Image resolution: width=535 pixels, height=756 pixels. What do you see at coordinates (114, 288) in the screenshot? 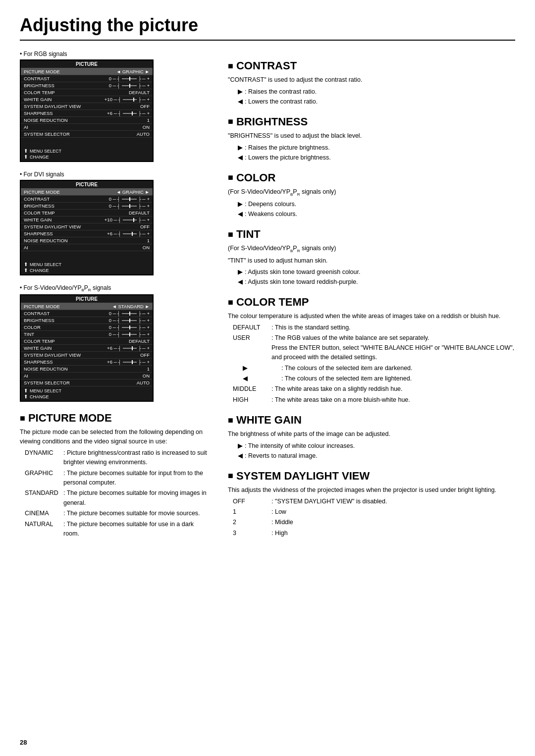
I see `svideo-signal-label: • For S-Video/Video/YPBPR signals` at bounding box center [114, 288].